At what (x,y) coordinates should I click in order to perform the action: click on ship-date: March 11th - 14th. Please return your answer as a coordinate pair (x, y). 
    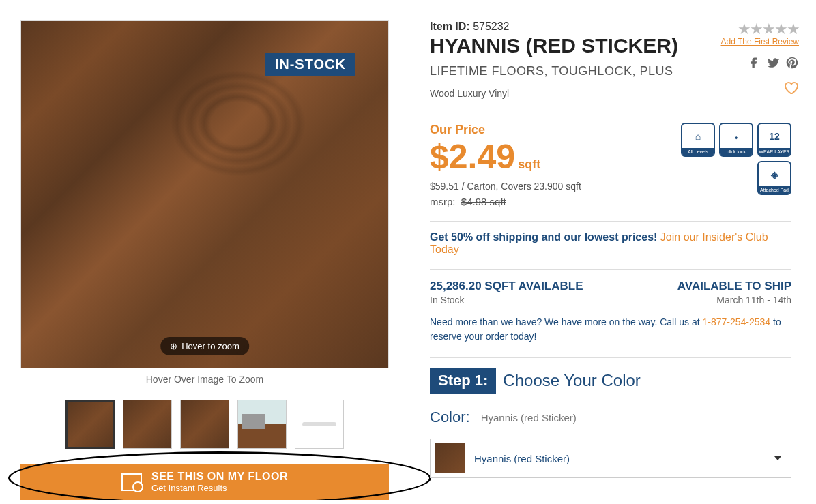
    Looking at the image, I should click on (734, 300).